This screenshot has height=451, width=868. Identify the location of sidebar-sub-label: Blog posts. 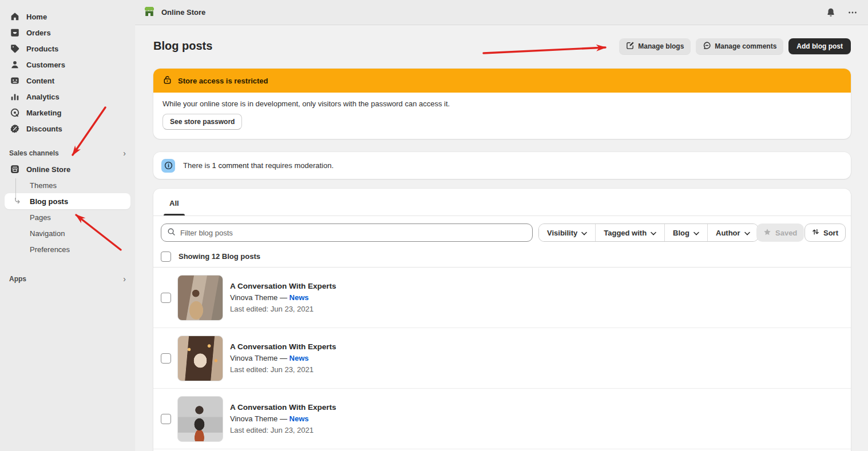
(49, 201).